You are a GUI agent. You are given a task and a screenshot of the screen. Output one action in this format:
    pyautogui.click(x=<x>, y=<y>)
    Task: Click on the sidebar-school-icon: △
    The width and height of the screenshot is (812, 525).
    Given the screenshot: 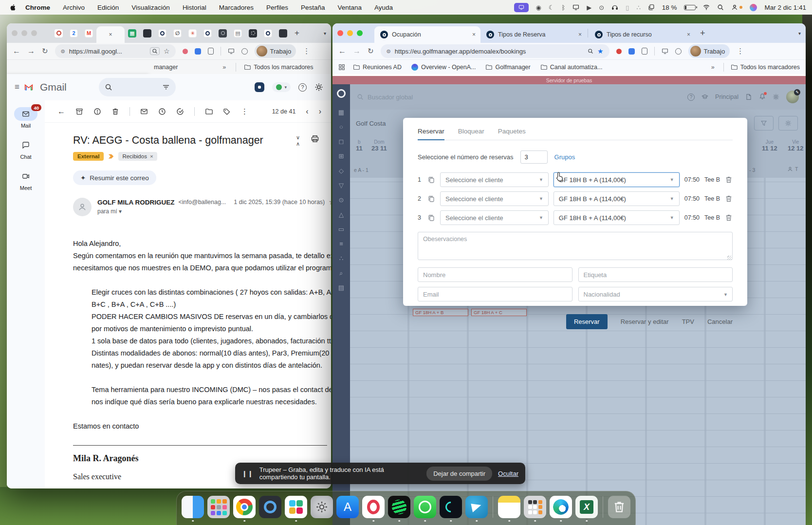 What is the action you would take?
    pyautogui.click(x=341, y=214)
    